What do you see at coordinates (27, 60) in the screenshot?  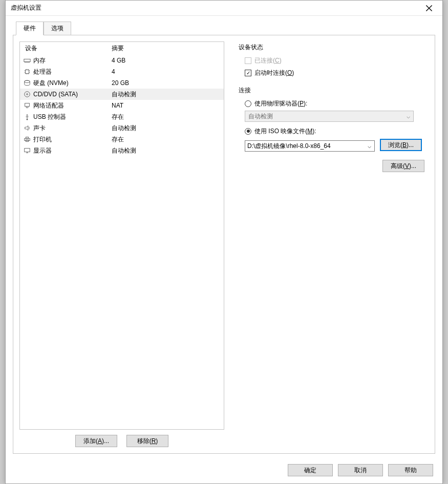 I see `memory-icon` at bounding box center [27, 60].